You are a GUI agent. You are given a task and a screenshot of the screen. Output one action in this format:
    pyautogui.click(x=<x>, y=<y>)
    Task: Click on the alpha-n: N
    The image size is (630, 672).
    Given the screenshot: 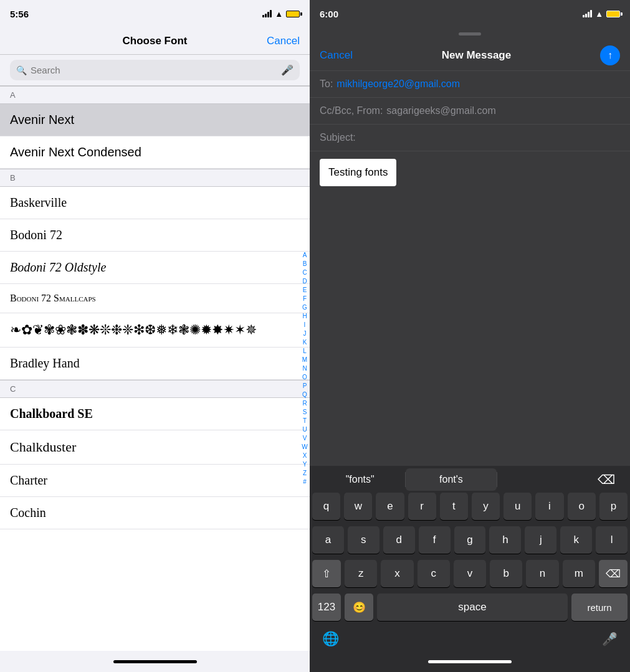 What is the action you would take?
    pyautogui.click(x=304, y=369)
    